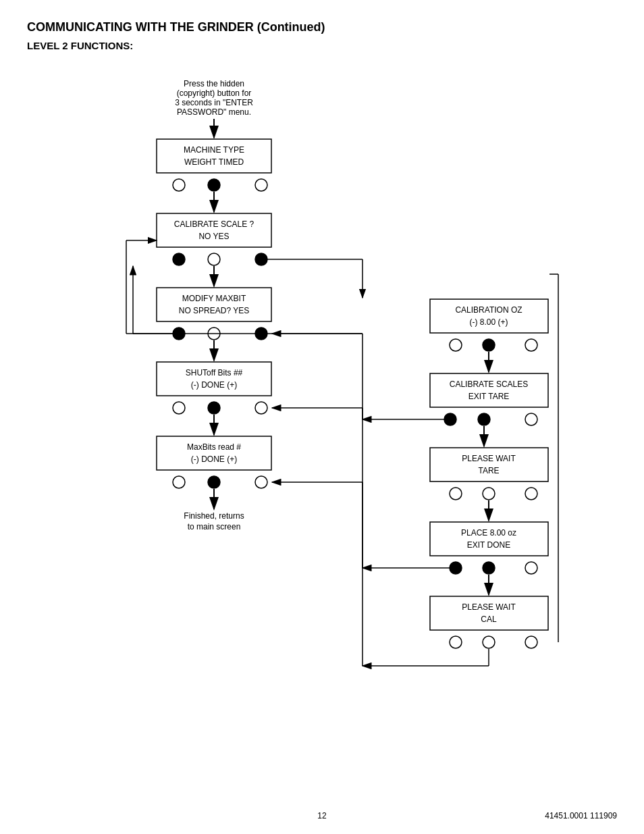 This screenshot has width=644, height=834. I want to click on page-footer: 41451.0001 111909, so click(322, 816).